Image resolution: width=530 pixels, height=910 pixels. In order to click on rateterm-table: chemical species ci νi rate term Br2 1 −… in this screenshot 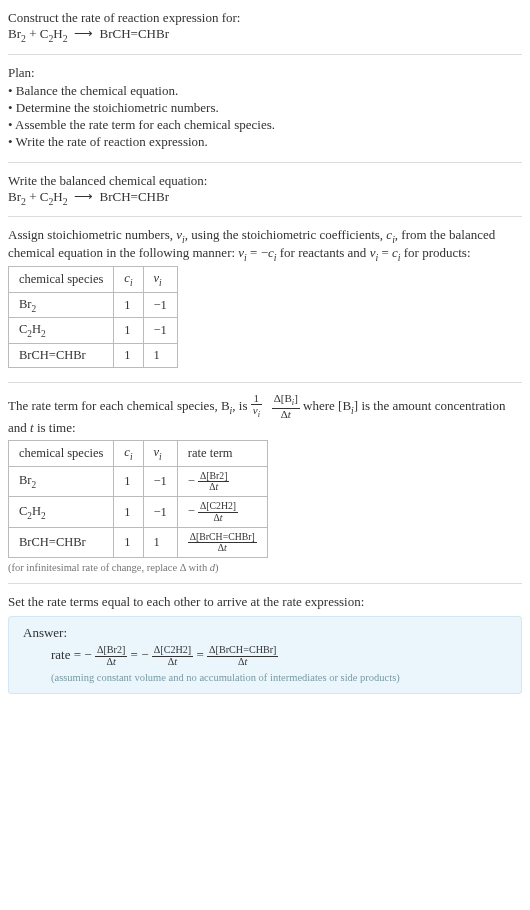, I will do `click(138, 499)`.